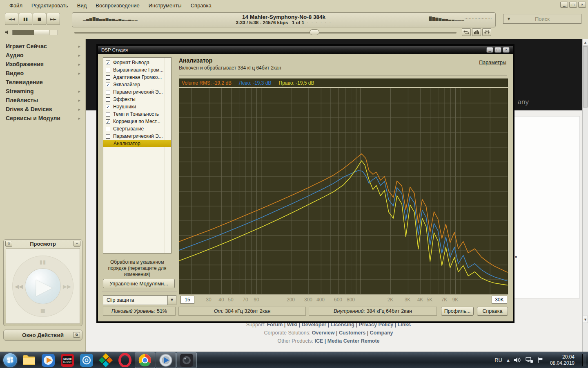  What do you see at coordinates (542, 19) in the screenshot?
I see `search-input: ▼ Поиск` at bounding box center [542, 19].